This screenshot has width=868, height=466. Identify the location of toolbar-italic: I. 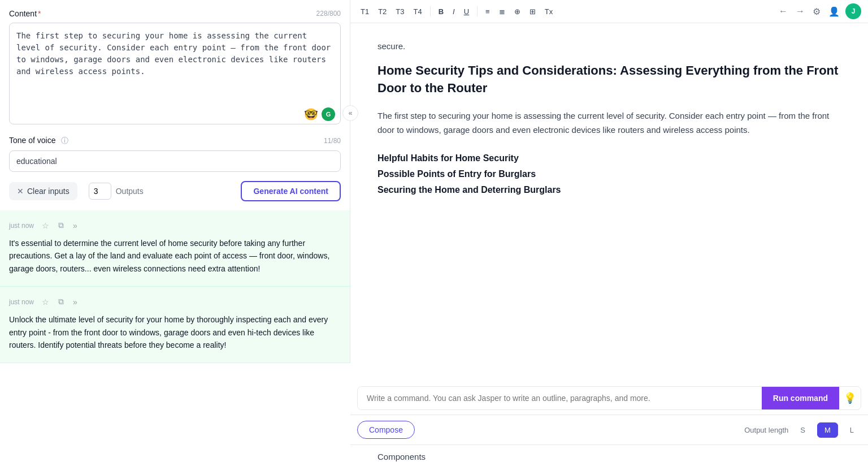
(454, 11).